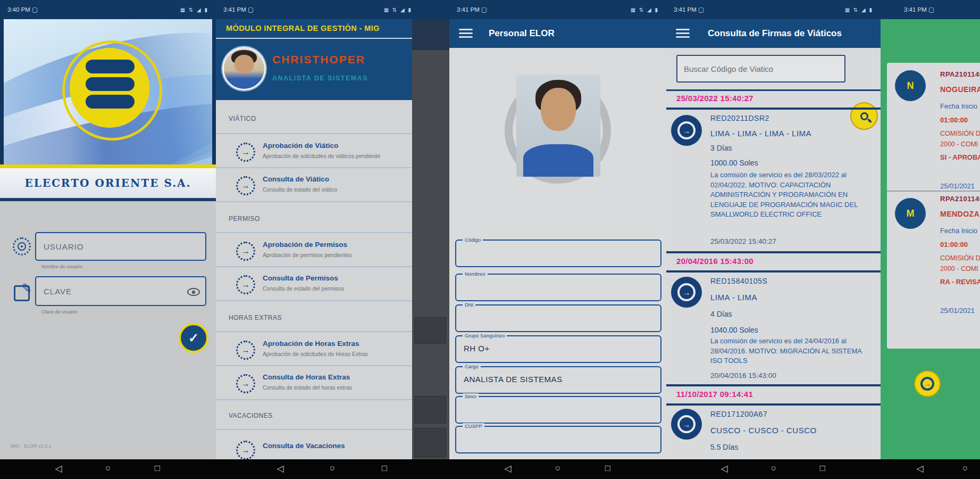 The image size is (980, 479). Describe the element at coordinates (242, 119) in the screenshot. I see `menu-section-viatico: VIÁTICO` at that location.